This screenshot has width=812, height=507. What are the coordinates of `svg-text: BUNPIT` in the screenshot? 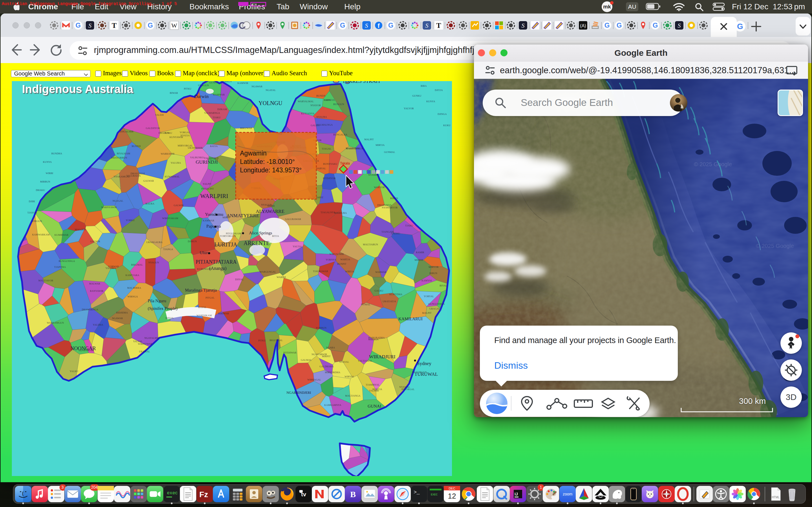 It's located at (342, 264).